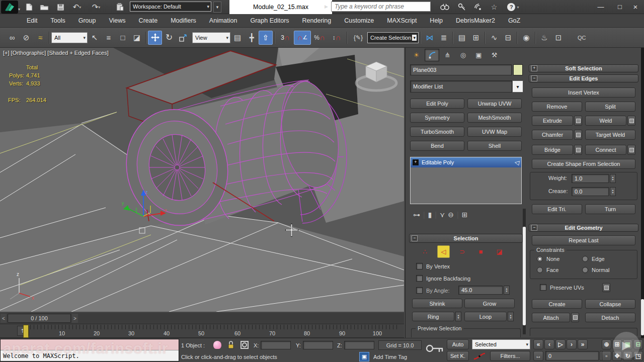  What do you see at coordinates (613, 192) in the screenshot?
I see `crease-spinner: ▴▾` at bounding box center [613, 192].